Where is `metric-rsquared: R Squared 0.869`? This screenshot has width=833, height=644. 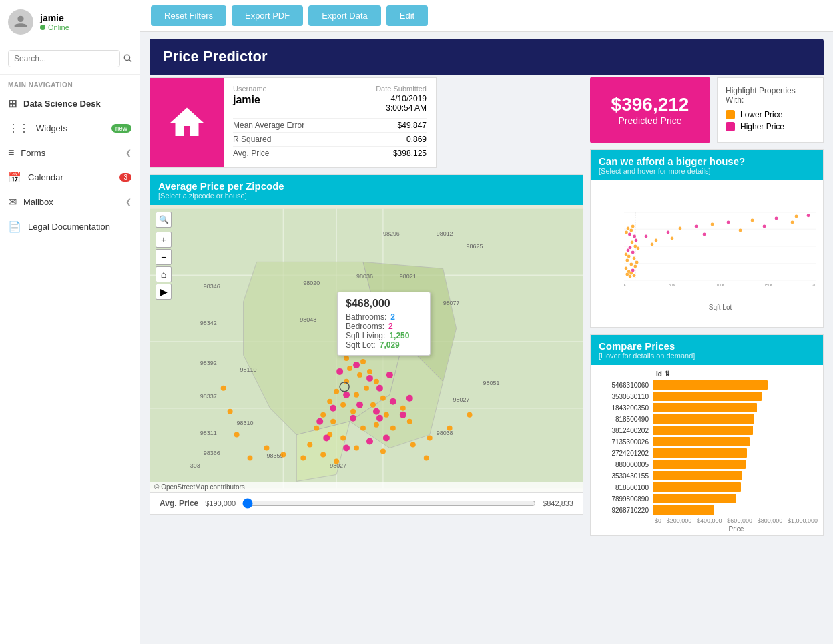
metric-rsquared: R Squared 0.869 is located at coordinates (330, 139).